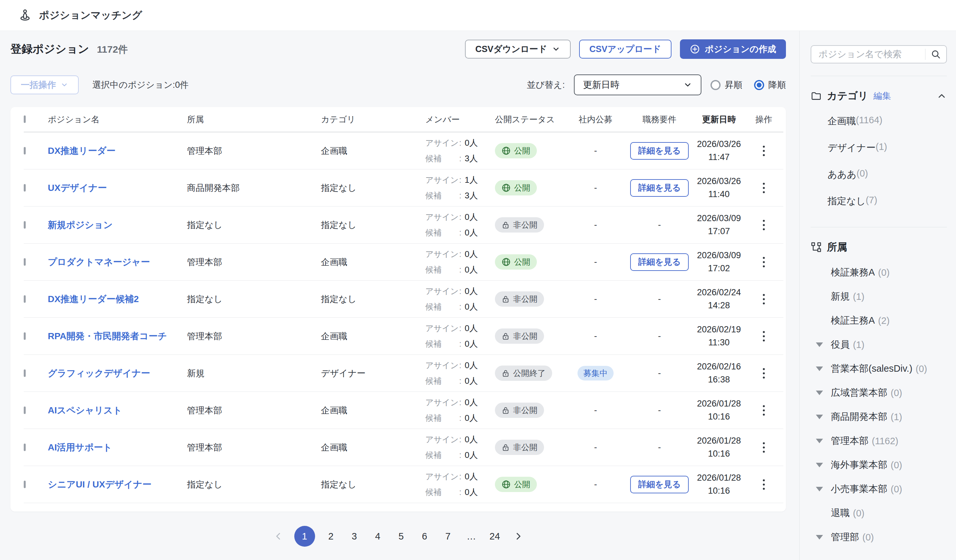 This screenshot has width=956, height=560. What do you see at coordinates (472, 536) in the screenshot?
I see `pagination-page: …` at bounding box center [472, 536].